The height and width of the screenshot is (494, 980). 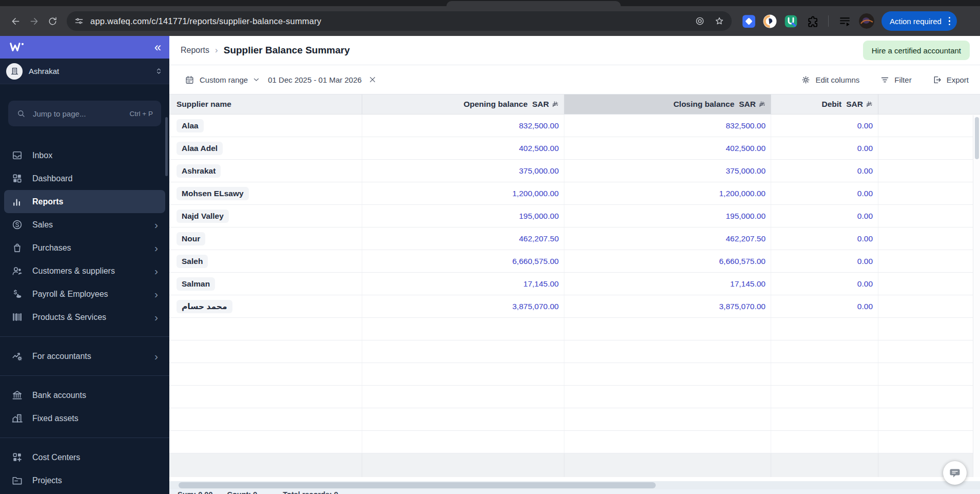 I want to click on extension-green-icon, so click(x=791, y=22).